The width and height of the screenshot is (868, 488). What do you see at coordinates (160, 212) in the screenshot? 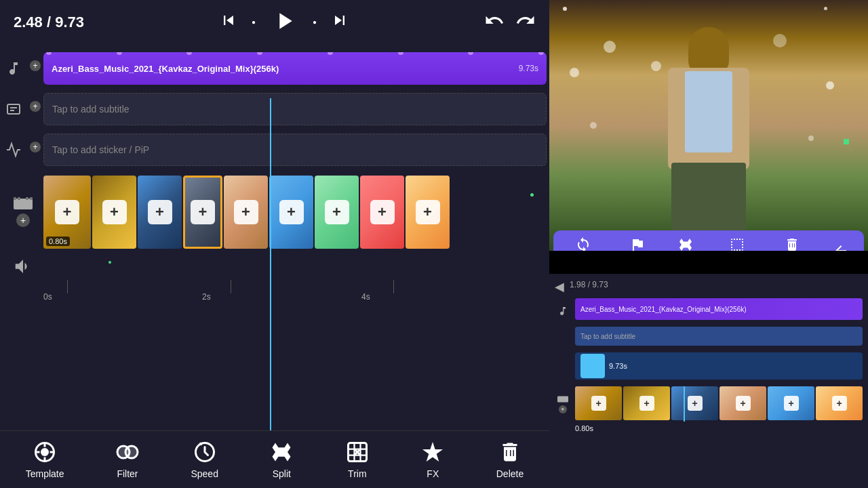
I see `clip-3: +` at bounding box center [160, 212].